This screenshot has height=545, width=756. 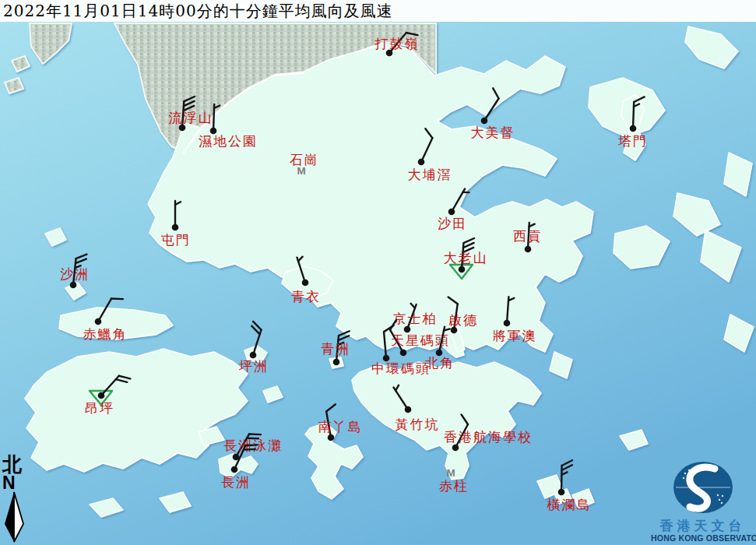 What do you see at coordinates (528, 236) in the screenshot?
I see `station-label: 西貢` at bounding box center [528, 236].